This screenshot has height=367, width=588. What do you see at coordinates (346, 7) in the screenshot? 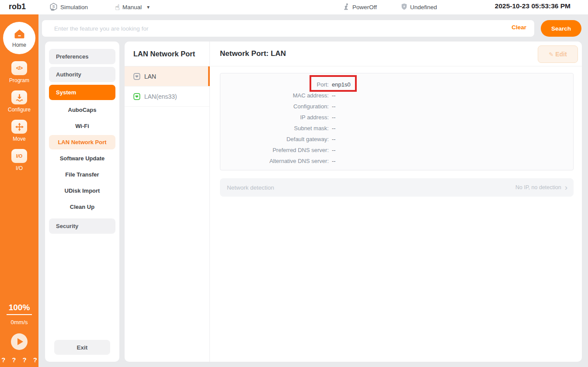
I see `robot-power-icon` at bounding box center [346, 7].